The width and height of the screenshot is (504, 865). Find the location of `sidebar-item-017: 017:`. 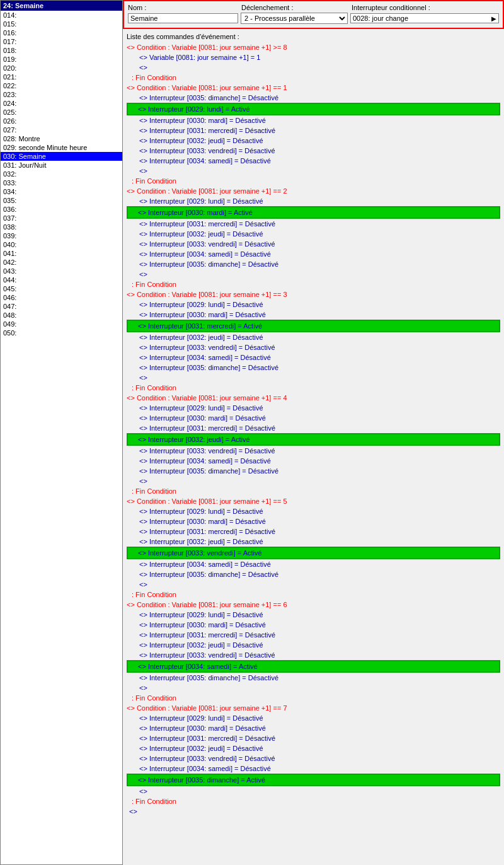

sidebar-item-017: 017: is located at coordinates (62, 42).